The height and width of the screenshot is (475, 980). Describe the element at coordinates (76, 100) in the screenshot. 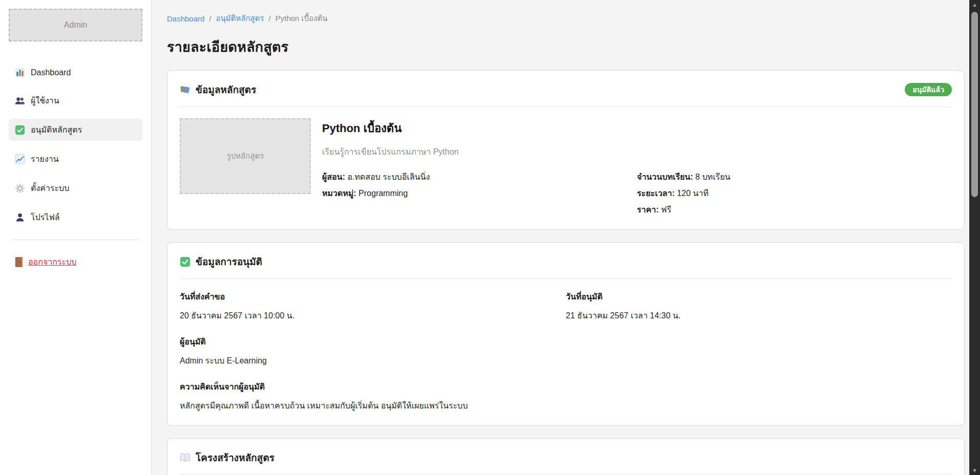

I see `sidebar-item-users: ผู้ใช้งาน` at that location.